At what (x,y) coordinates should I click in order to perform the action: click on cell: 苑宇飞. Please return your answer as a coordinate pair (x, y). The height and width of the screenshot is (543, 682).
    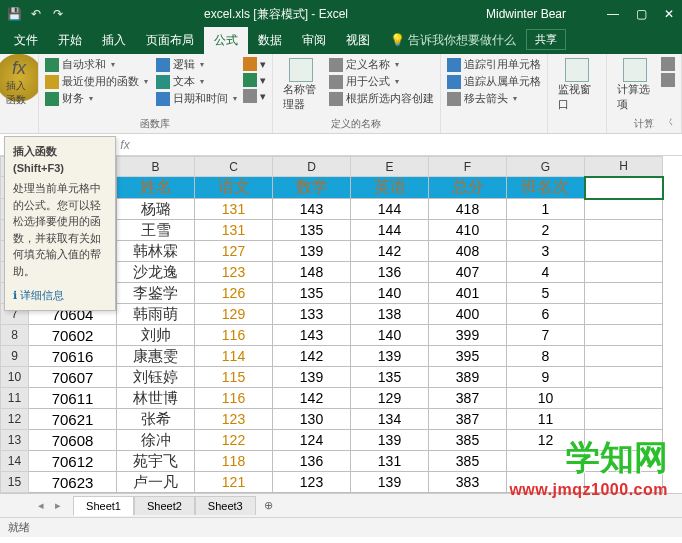
    Looking at the image, I should click on (156, 462).